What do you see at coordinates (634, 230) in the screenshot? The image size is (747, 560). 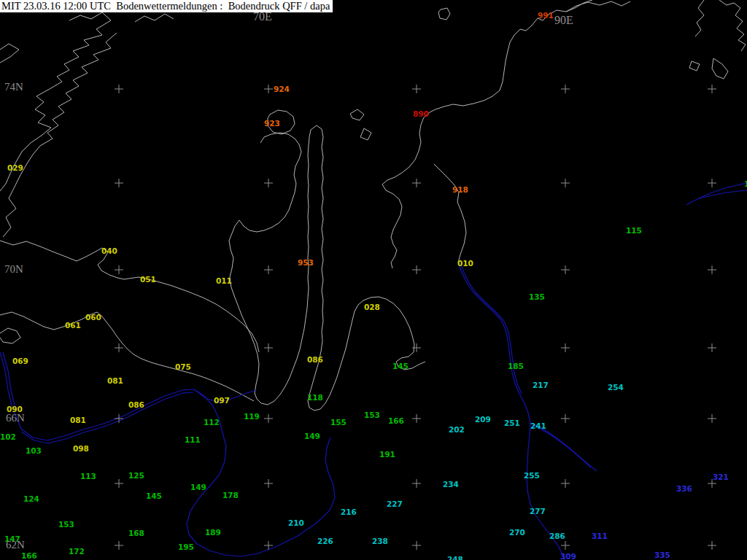 I see `station-value: 115` at bounding box center [634, 230].